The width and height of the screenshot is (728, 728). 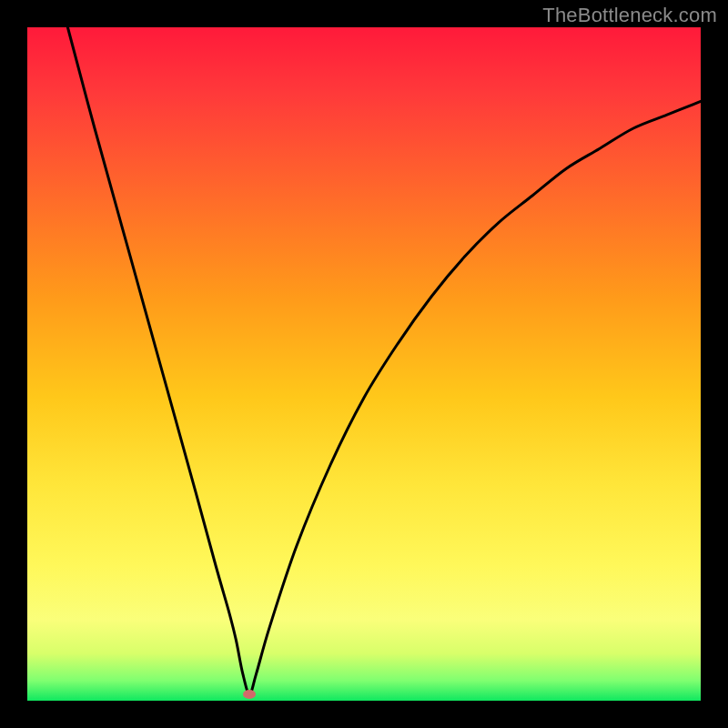 I want to click on minimum-marker, so click(x=249, y=694).